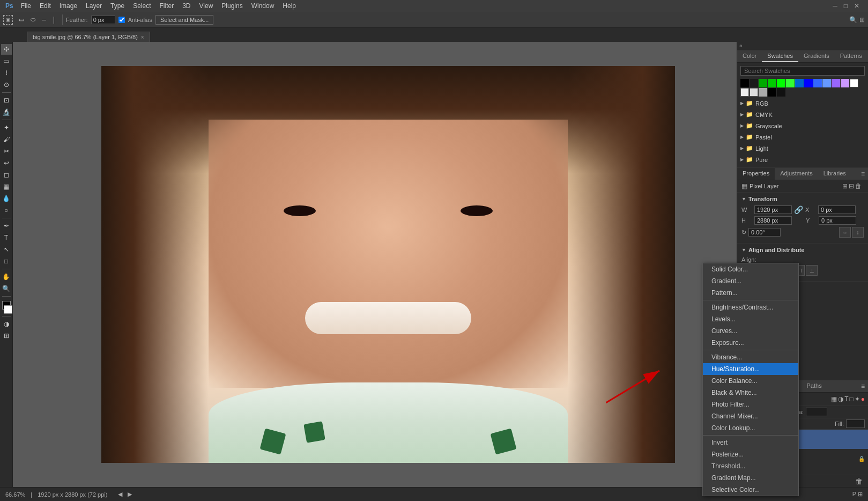 Image resolution: width=868 pixels, height=501 pixels. Describe the element at coordinates (6, 261) in the screenshot. I see `shape-tool: □` at that location.